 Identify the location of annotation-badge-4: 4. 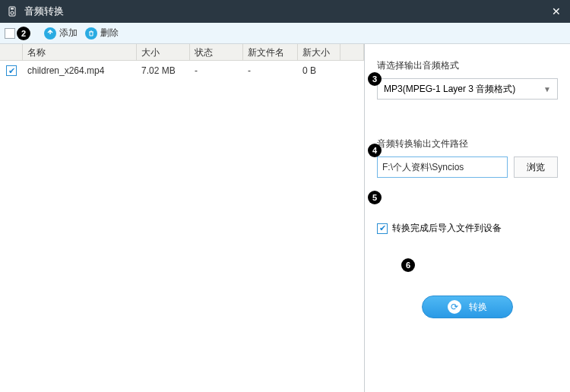
(375, 150).